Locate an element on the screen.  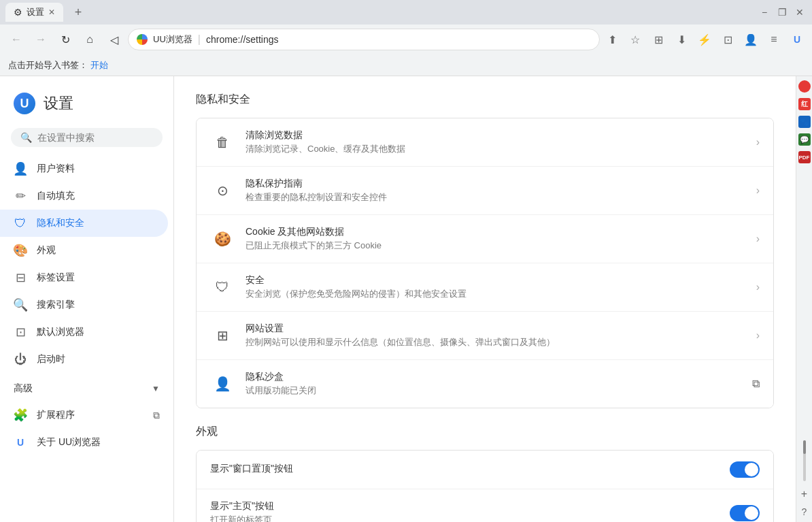
about-icon: U is located at coordinates (20, 442).